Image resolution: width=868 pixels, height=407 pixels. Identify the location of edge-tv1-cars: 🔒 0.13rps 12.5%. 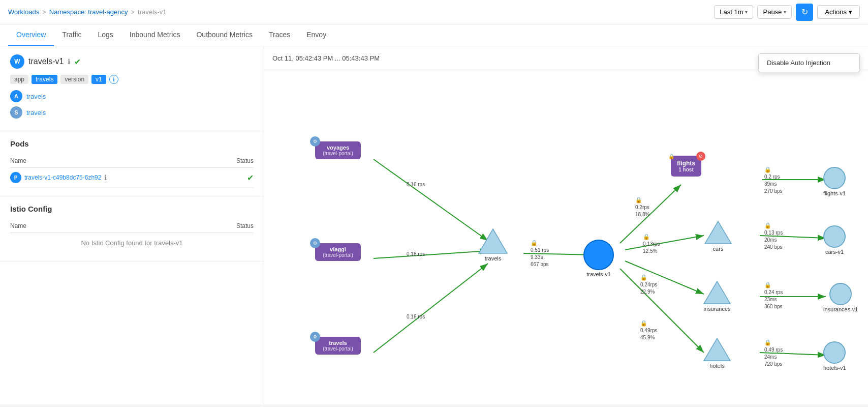
(652, 244).